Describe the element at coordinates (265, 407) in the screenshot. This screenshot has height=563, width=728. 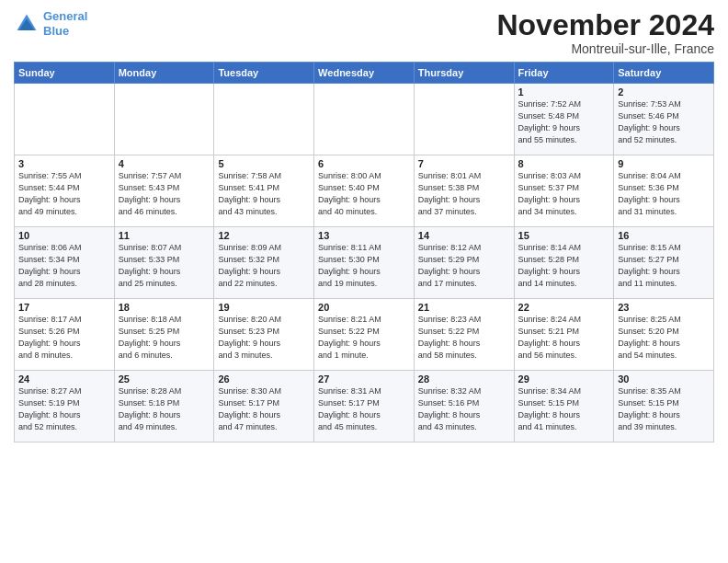
I see `calendar-cell: 26Sunrise: 8:30 AMSunset: 5:17 PMDayligh…` at that location.